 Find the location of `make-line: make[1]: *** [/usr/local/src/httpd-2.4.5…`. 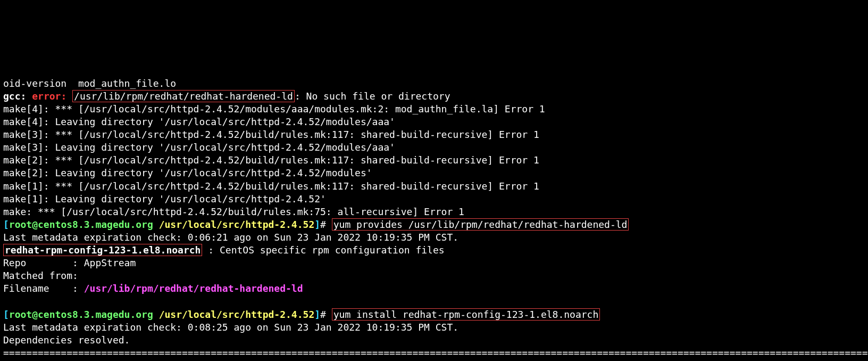

make-line: make[1]: *** [/usr/local/src/httpd-2.4.5… is located at coordinates (271, 186).